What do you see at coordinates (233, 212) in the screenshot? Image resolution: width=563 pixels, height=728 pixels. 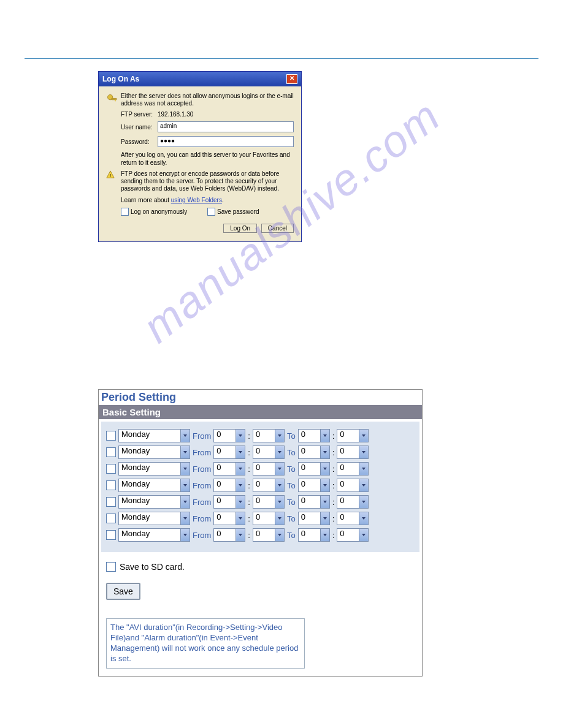 I see `save-password-checkbox: Save password` at bounding box center [233, 212].